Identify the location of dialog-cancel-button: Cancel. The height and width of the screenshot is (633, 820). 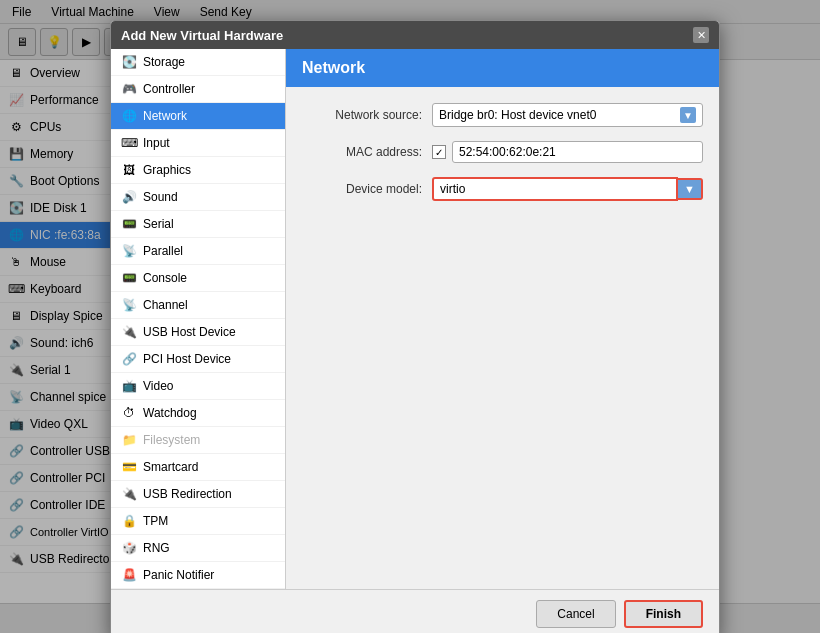
(576, 614).